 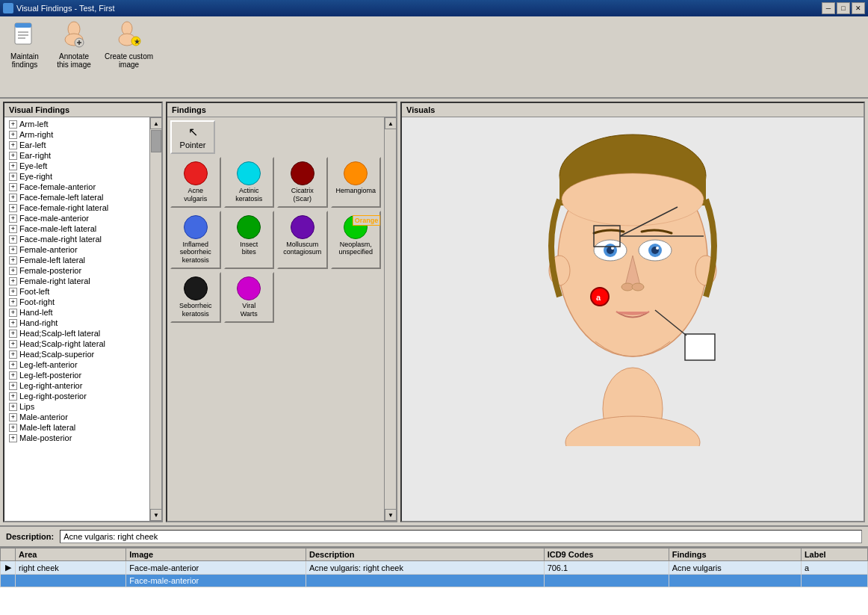 I want to click on tree-item: +Arm-right, so click(x=77, y=135).